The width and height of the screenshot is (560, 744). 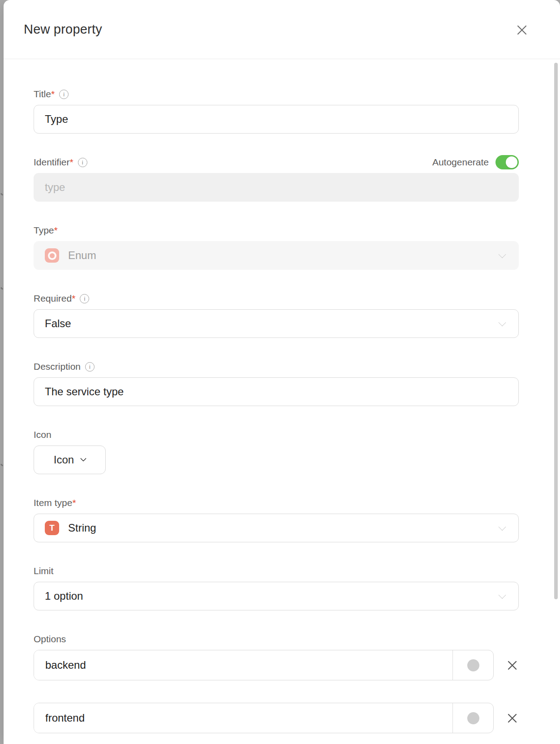 I want to click on identifier-input, so click(x=276, y=187).